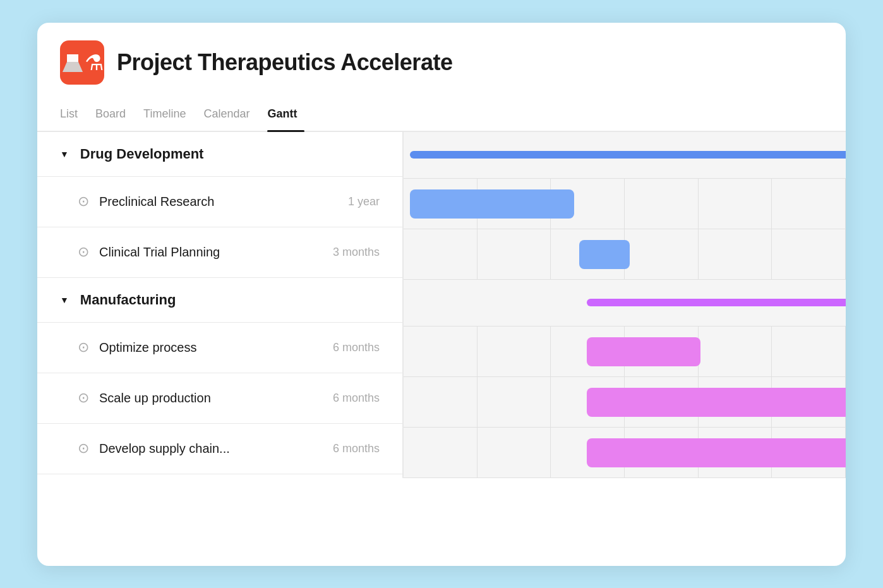  I want to click on bar-supply, so click(716, 453).